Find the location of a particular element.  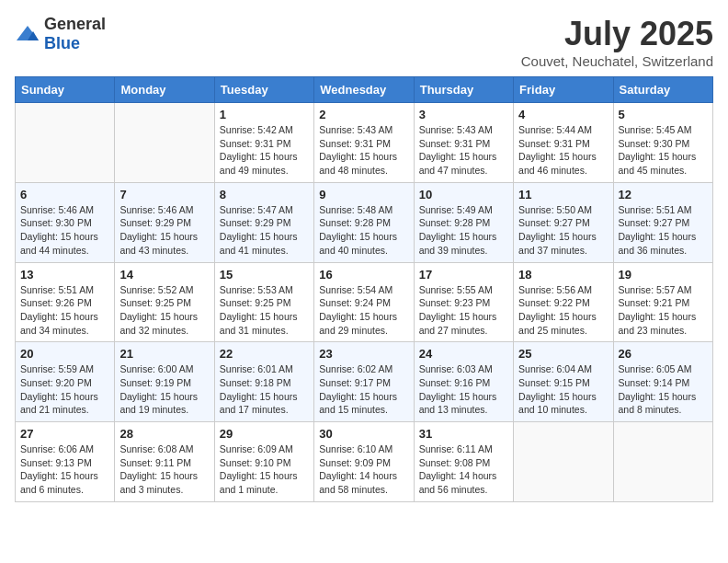

calendar-week-row: 1Sunrise: 5:42 AM Sunset: 9:31 PM Daylig… is located at coordinates (364, 144).